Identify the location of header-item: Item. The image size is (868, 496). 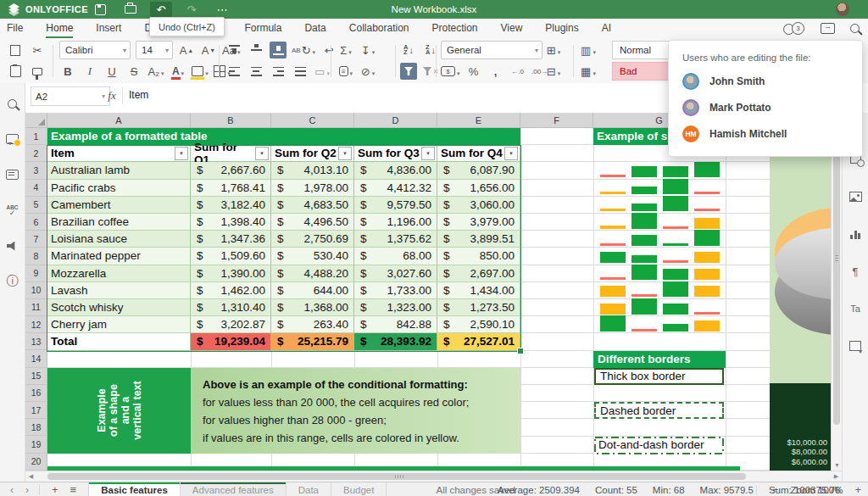
(119, 153).